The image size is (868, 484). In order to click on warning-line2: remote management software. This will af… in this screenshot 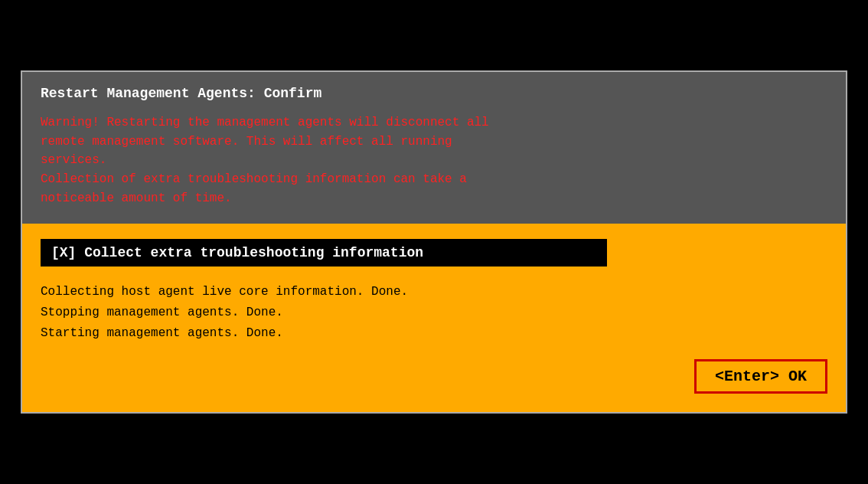, I will do `click(246, 142)`.